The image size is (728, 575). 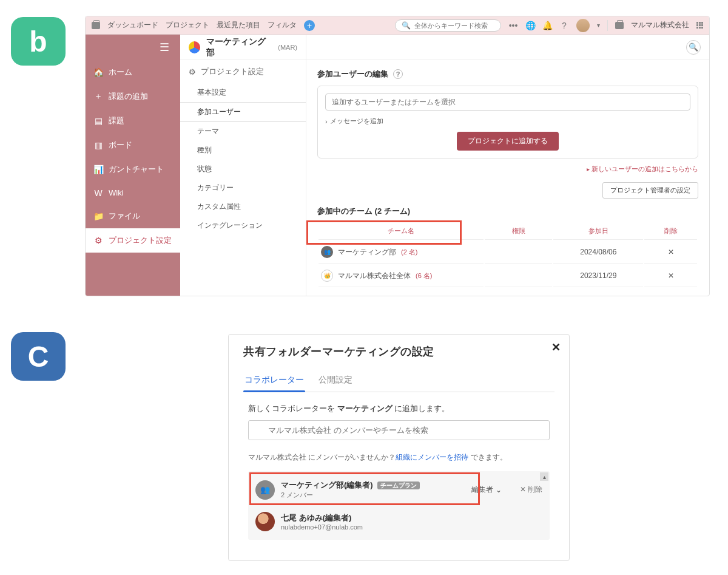 I want to click on th-delete: 削除, so click(x=671, y=231).